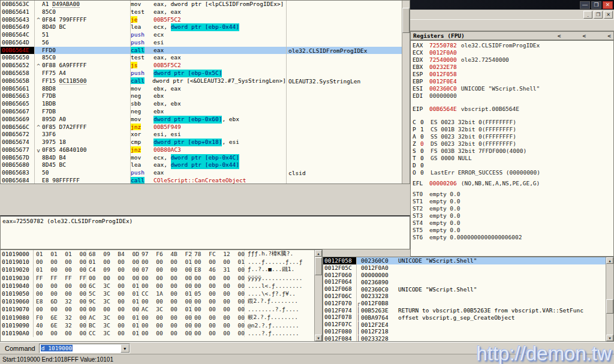 This screenshot has height=364, width=614. I want to click on stack-row: 0012F06C00233228, so click(468, 296).